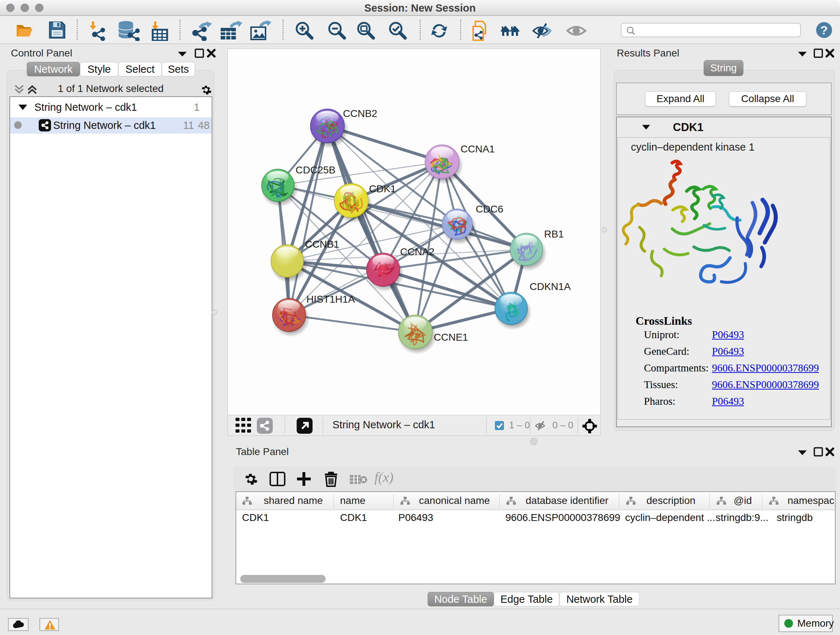 Image resolution: width=840 pixels, height=635 pixels. Describe the element at coordinates (550, 287) in the screenshot. I see `svg-text: CDKN1A` at that location.